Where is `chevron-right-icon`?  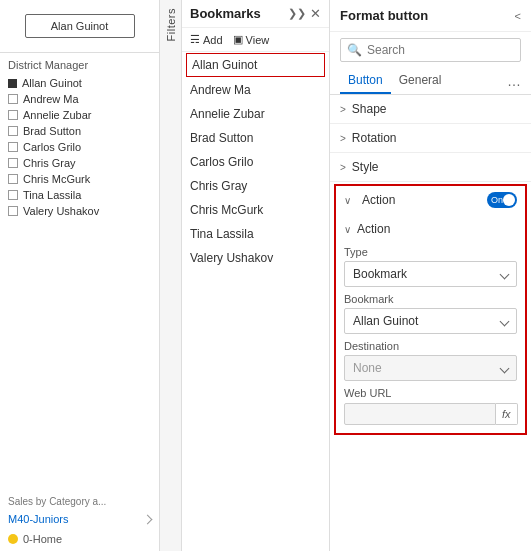
chevron-right-icon is located at coordinates (148, 519).